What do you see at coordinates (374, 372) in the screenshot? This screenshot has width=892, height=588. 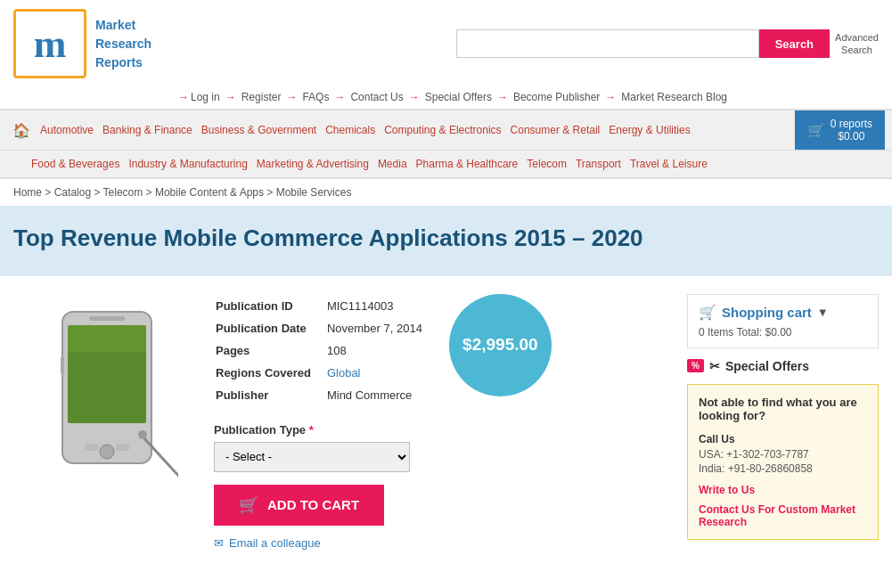 I see `regions-value: Global` at bounding box center [374, 372].